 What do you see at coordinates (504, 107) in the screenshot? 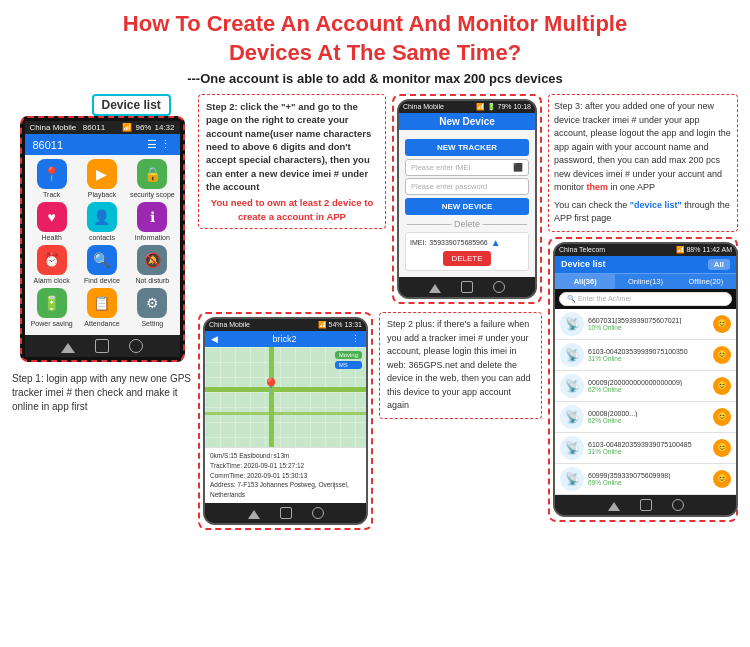
I see `nd-status-right: 📶 🔋 79% 10:18` at bounding box center [504, 107].